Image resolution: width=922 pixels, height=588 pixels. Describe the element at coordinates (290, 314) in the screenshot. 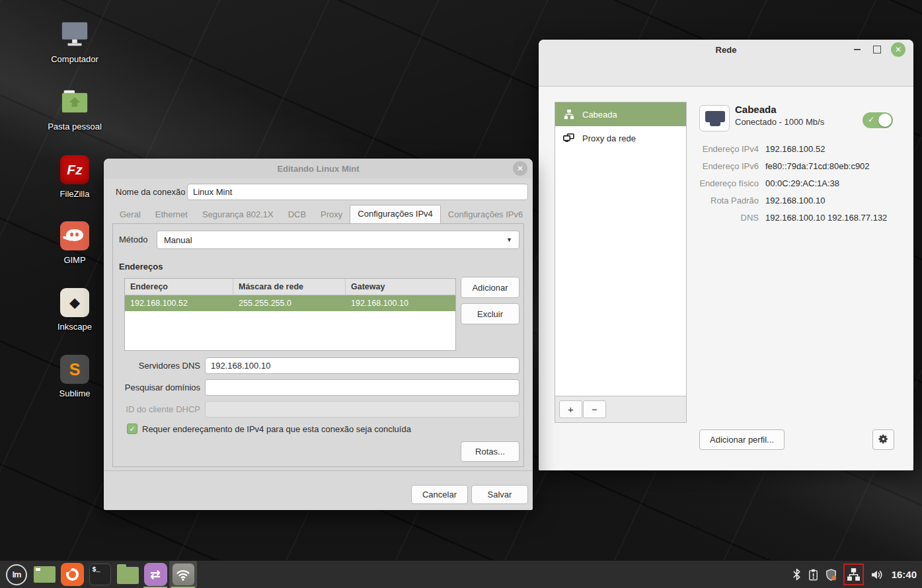

I see `addresses-table: Endereço Máscara de rede Gateway 192.168…` at that location.